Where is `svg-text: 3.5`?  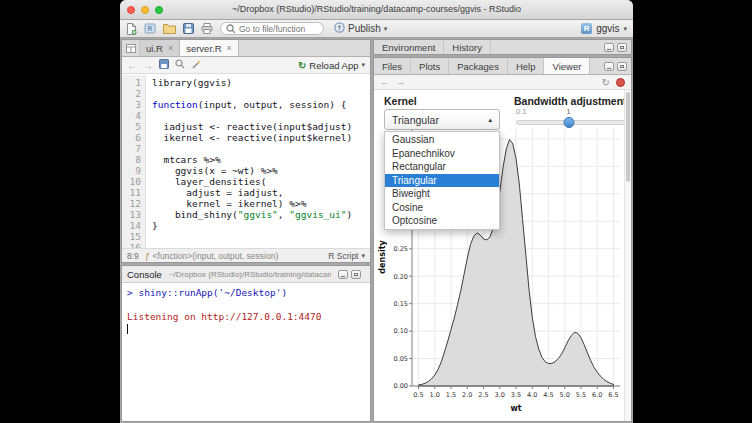 svg-text: 3.5 is located at coordinates (516, 395).